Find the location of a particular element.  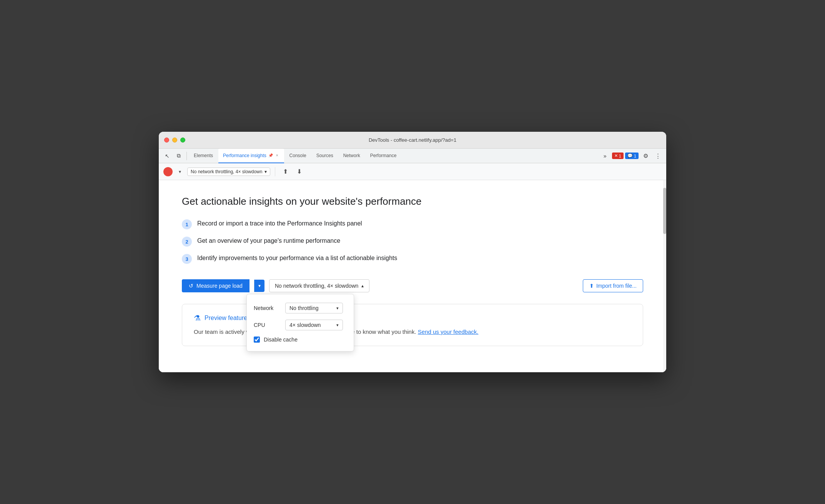

tab-right-icons: » ✕ 1 💬 1 ⚙ ⋮ is located at coordinates (631, 156).